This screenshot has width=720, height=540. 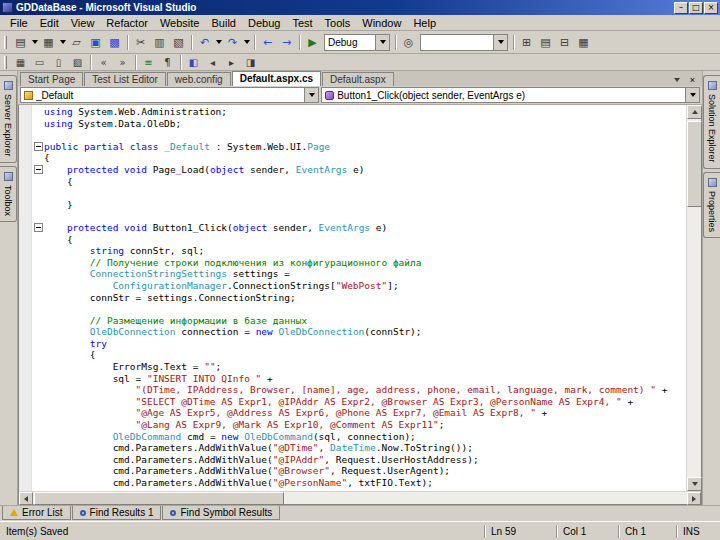 What do you see at coordinates (204, 42) in the screenshot?
I see `undo-icon: ↶` at bounding box center [204, 42].